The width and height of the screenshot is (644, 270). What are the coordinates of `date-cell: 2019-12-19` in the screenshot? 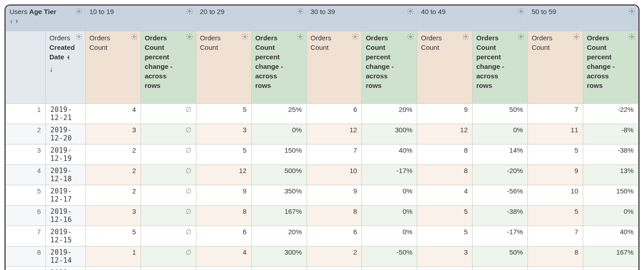 It's located at (66, 155).